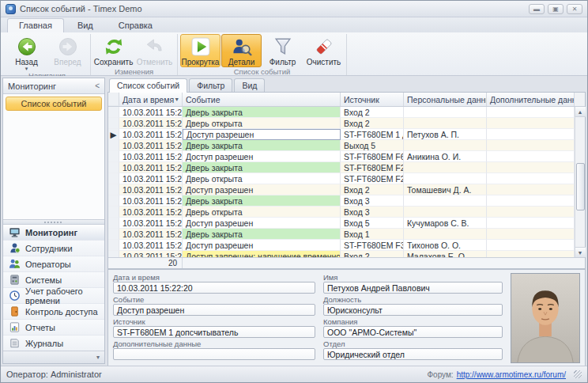 This screenshot has height=383, width=588. Describe the element at coordinates (294, 54) in the screenshot. I see `ribbon: Назад▾ВпередНавигацияСохранитьОтменитьИз…` at that location.